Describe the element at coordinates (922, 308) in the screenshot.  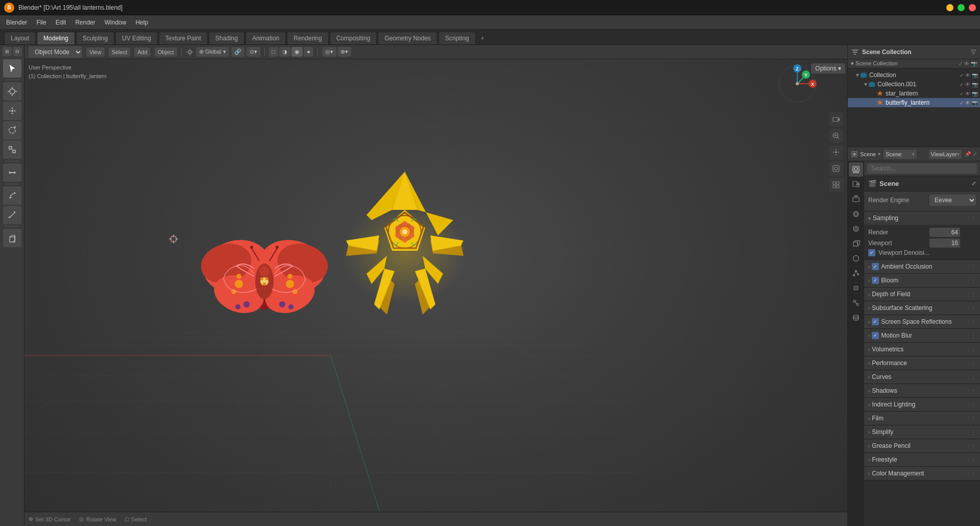
I see `section-header-subsurface-scattering: ›Subsurface Scattering⋮⋮` at that location.